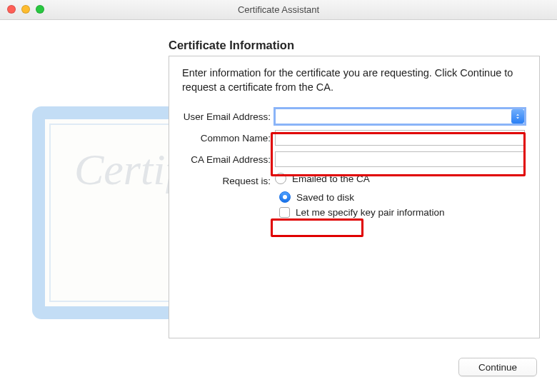  Describe the element at coordinates (278, 10) in the screenshot. I see `window-titlebar: Certificate Assistant` at that location.